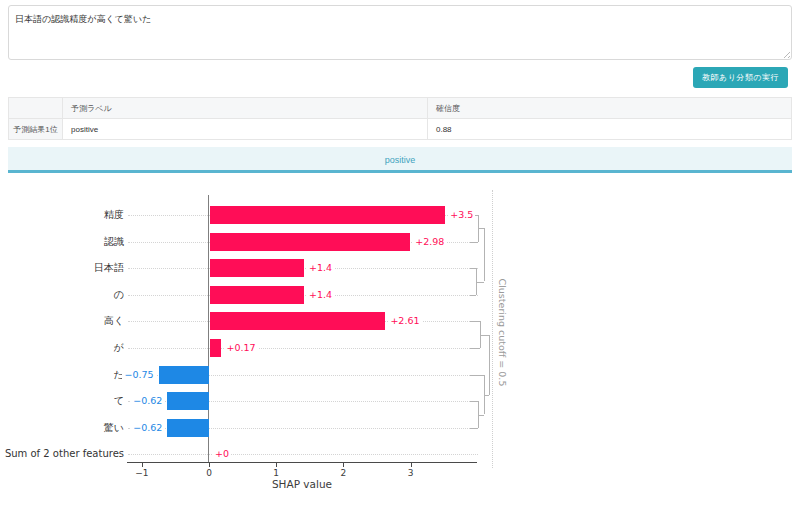 The width and height of the screenshot is (800, 507). What do you see at coordinates (222, 454) in the screenshot?
I see `shap-value-label: +0` at bounding box center [222, 454].